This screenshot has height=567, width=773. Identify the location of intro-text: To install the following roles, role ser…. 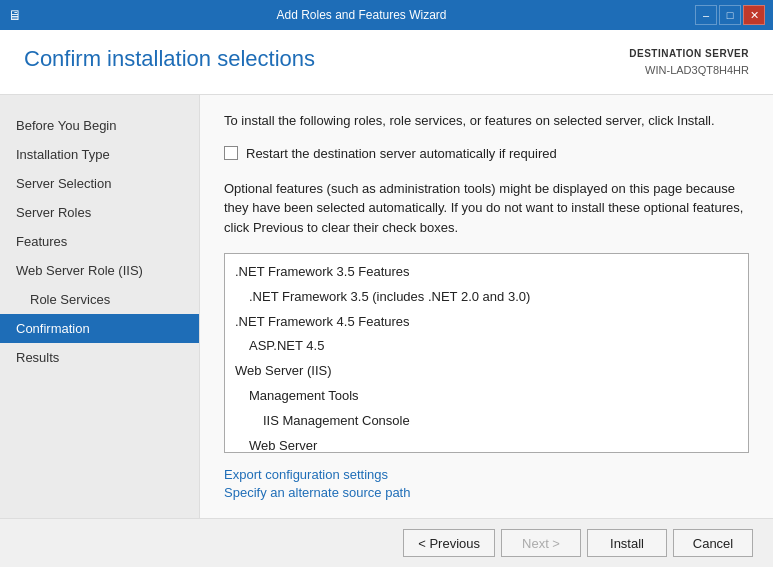
(486, 120).